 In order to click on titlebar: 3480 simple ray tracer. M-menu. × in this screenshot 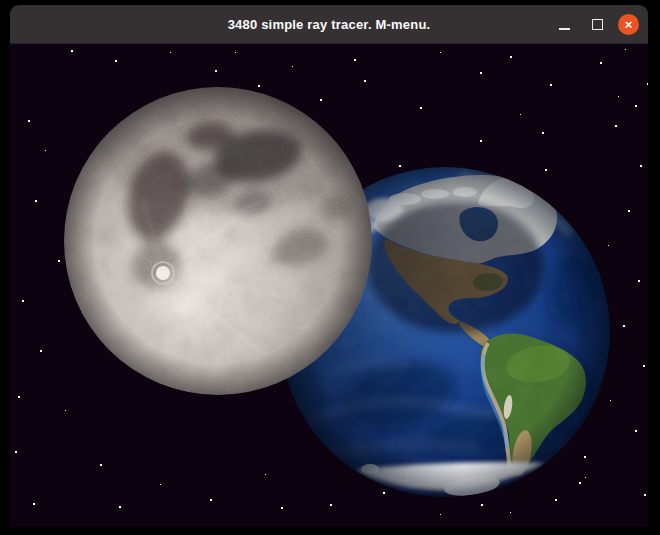, I will do `click(329, 24)`.